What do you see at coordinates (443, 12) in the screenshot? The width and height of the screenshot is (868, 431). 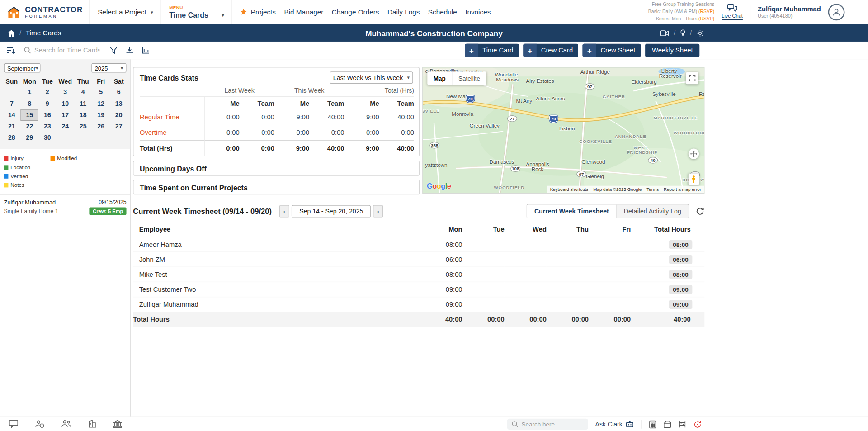 I see `nav-item-schedule: Schedule` at bounding box center [443, 12].